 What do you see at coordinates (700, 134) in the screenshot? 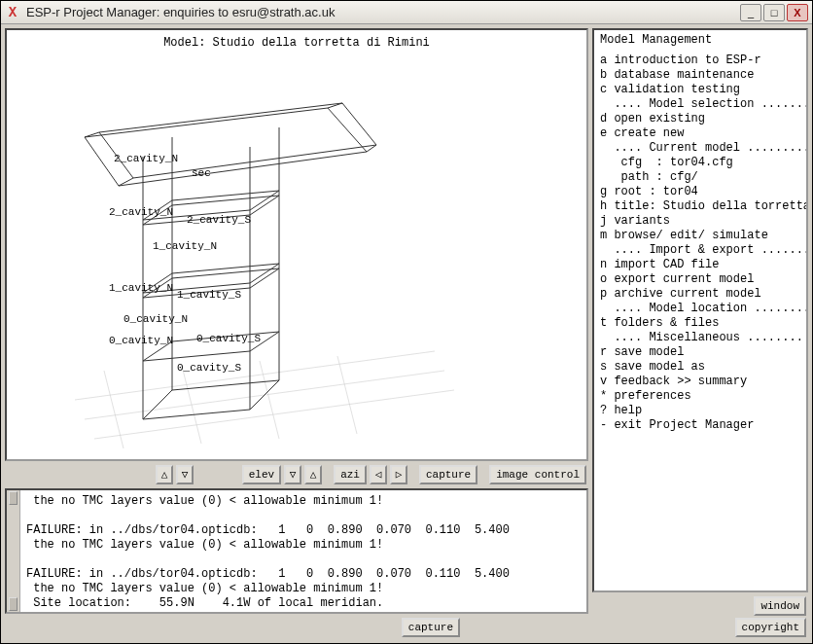
I see `menu-item: e create new` at bounding box center [700, 134].